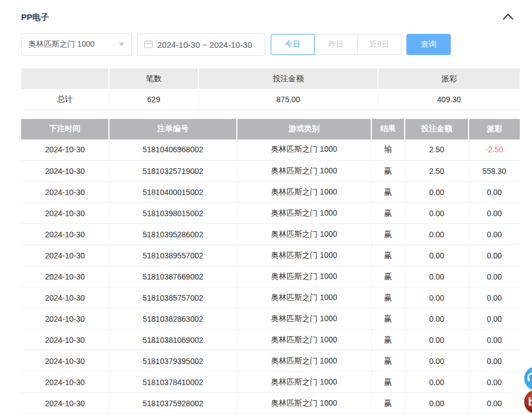  What do you see at coordinates (173, 298) in the screenshot?
I see `cell-bet-id: 51810385757002` at bounding box center [173, 298].